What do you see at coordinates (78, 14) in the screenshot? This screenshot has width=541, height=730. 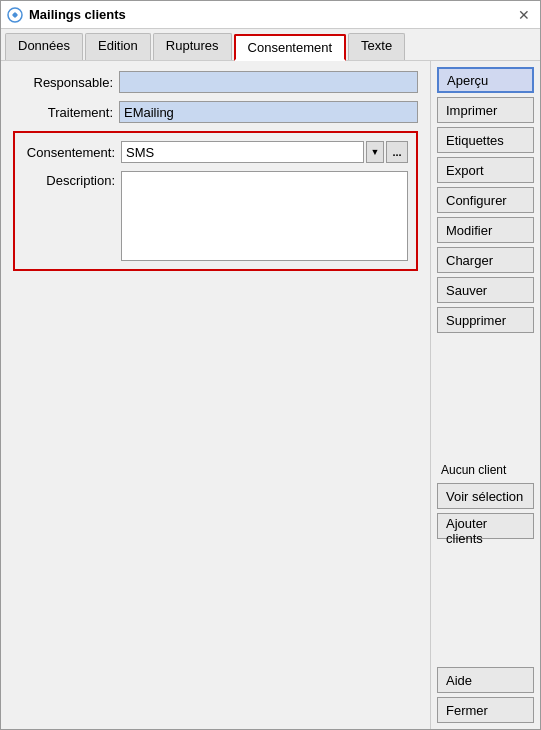 I see `window-title: Mailings clients` at bounding box center [78, 14].